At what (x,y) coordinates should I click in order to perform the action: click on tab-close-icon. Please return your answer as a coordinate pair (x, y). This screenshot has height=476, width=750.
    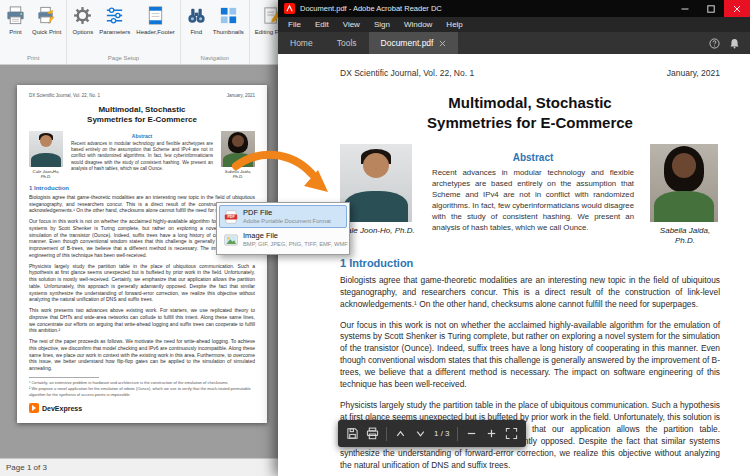
    Looking at the image, I should click on (442, 44).